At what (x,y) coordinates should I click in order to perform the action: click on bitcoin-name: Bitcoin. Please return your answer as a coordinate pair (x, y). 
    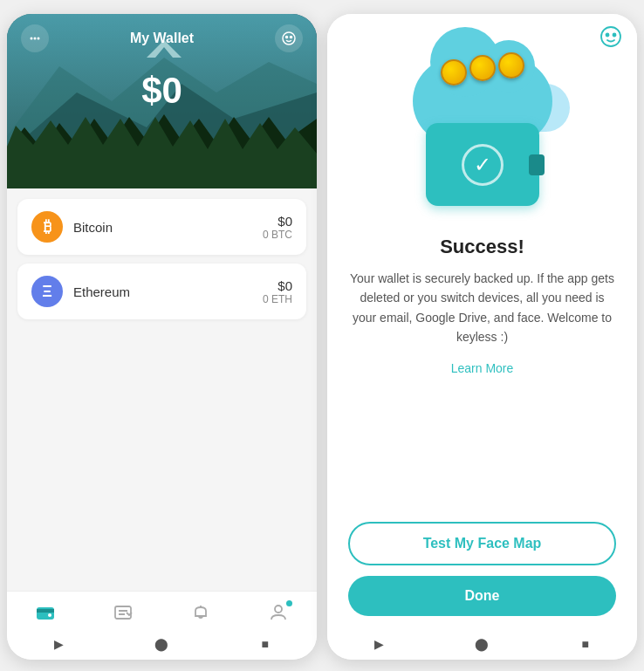
    Looking at the image, I should click on (168, 227).